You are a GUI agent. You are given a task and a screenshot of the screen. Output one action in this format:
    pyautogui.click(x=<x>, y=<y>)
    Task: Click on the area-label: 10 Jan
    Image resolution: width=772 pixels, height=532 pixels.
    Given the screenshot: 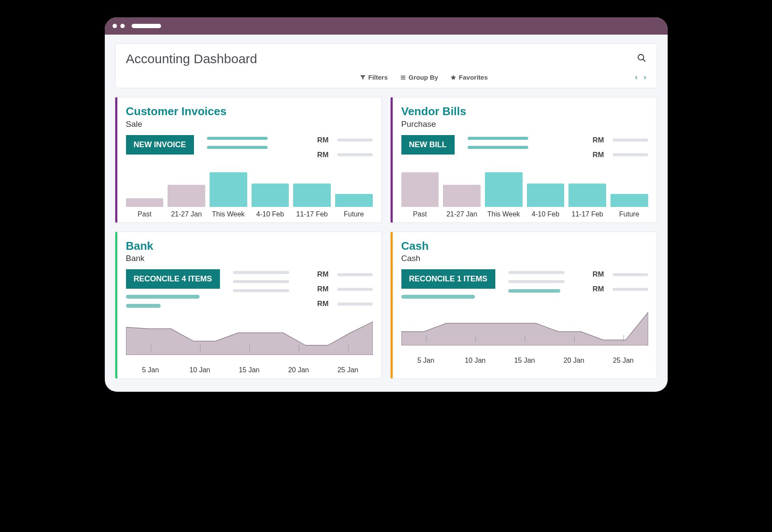 What is the action you would take?
    pyautogui.click(x=475, y=361)
    